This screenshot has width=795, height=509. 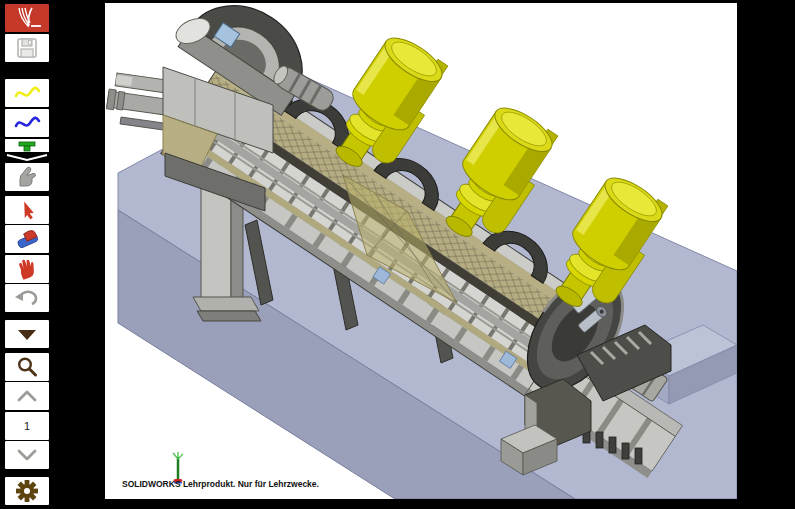 What do you see at coordinates (27, 491) in the screenshot?
I see `settings-button` at bounding box center [27, 491].